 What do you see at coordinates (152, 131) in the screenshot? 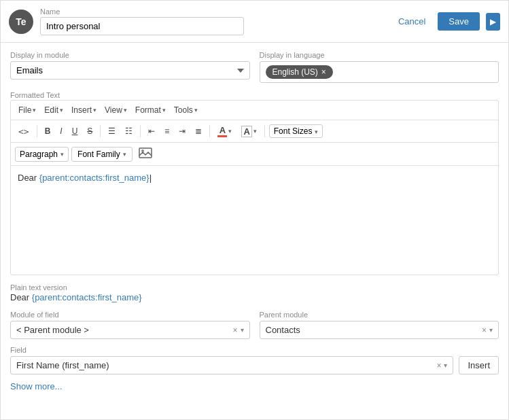
I see `align-left-button: ⇤` at bounding box center [152, 131].